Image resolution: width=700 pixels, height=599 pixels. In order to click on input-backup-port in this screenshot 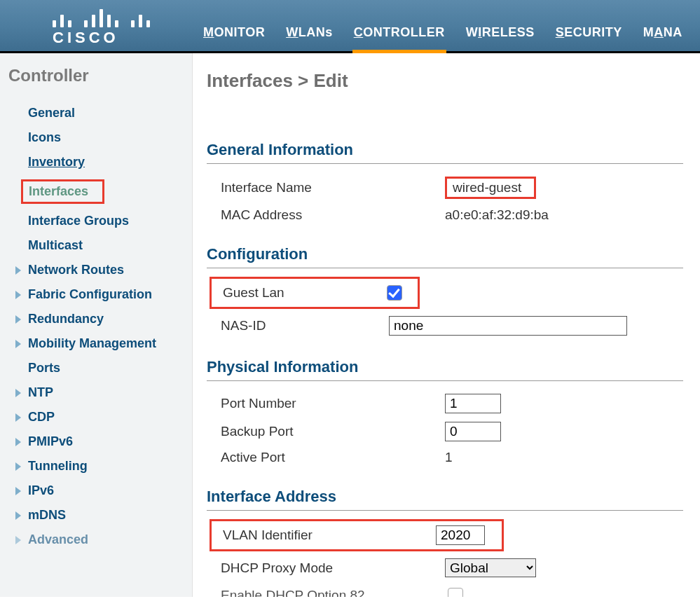, I will do `click(473, 432)`.